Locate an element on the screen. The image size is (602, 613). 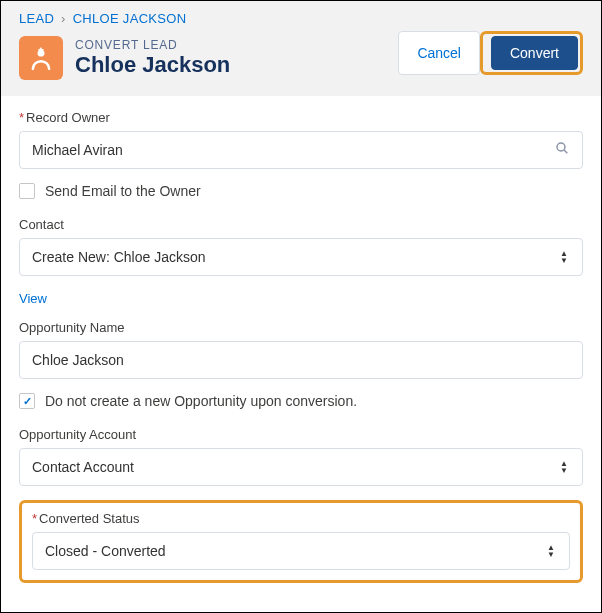
contact-value: Create New: Chloe Jackson is located at coordinates (119, 257).